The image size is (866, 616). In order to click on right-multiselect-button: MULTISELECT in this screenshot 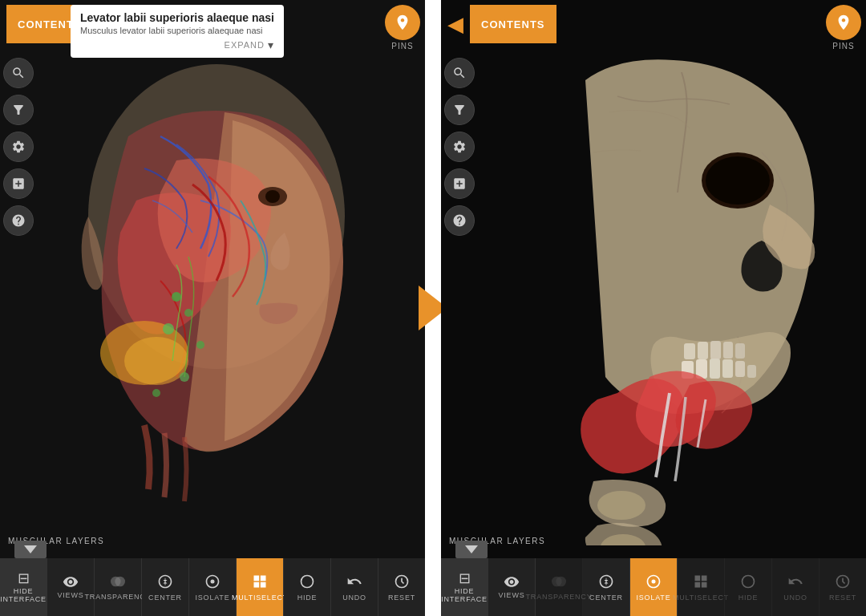, I will do `click(701, 587)`.